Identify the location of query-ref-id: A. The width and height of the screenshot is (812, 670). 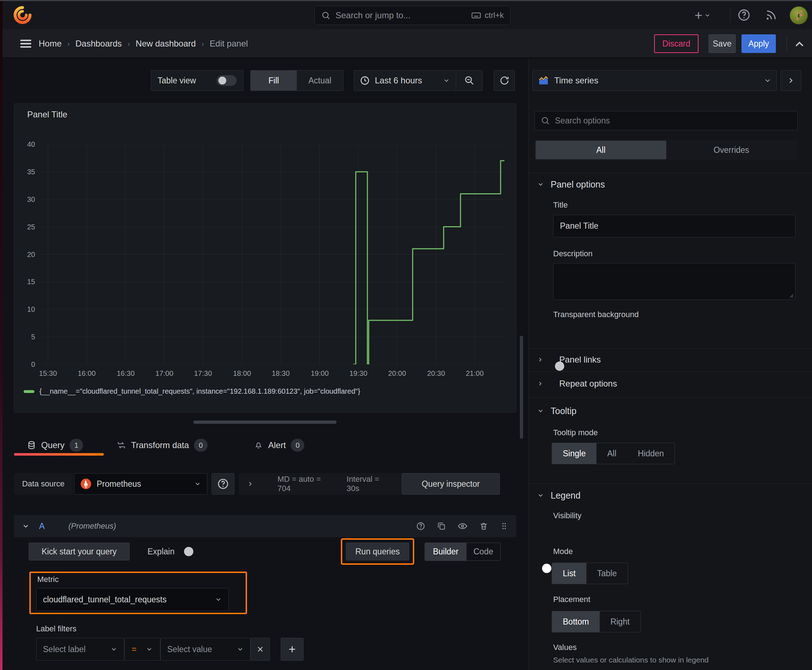
(42, 526).